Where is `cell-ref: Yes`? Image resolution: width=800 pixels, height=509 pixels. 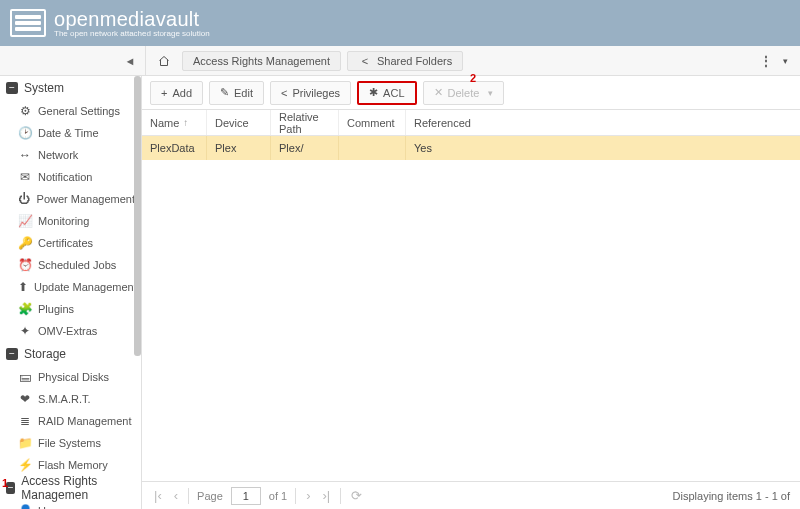
cell-ref: Yes is located at coordinates (439, 148).